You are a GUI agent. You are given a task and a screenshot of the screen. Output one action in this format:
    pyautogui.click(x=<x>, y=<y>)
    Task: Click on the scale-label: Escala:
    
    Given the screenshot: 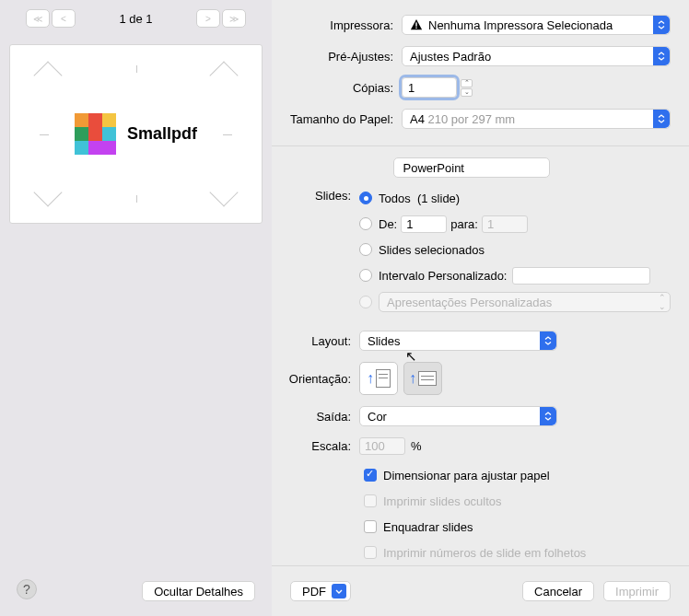 What is the action you would take?
    pyautogui.click(x=315, y=446)
    